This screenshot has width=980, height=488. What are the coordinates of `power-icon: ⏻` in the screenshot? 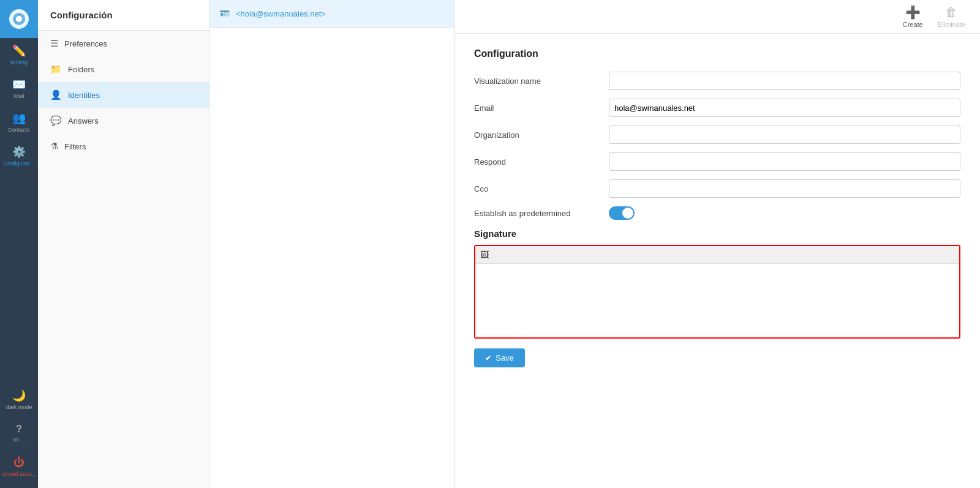 It's located at (19, 463).